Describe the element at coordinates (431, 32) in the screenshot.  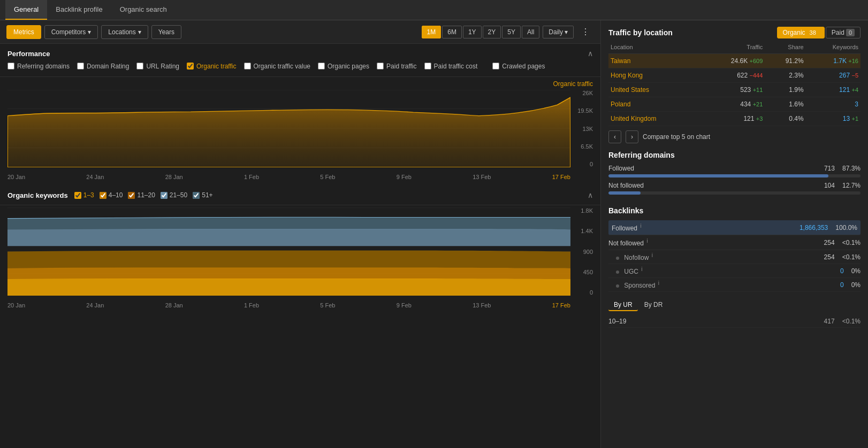
I see `time-1m: 1M` at that location.